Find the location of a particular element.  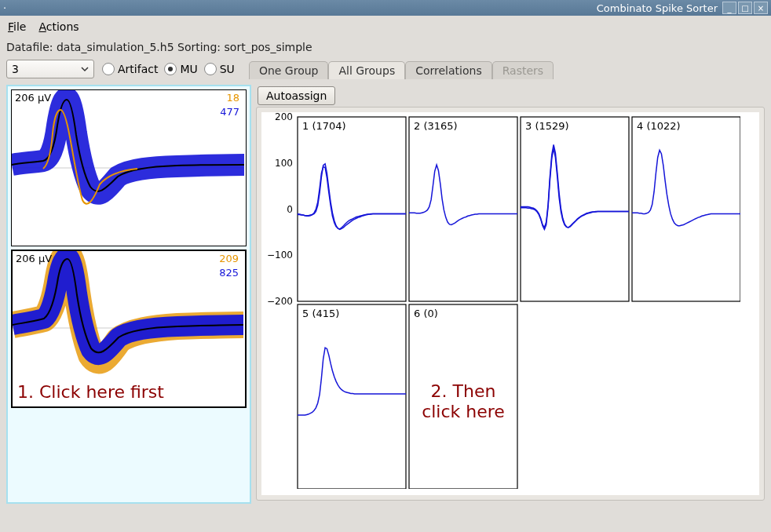

tab-correlations: Correlations is located at coordinates (449, 71).